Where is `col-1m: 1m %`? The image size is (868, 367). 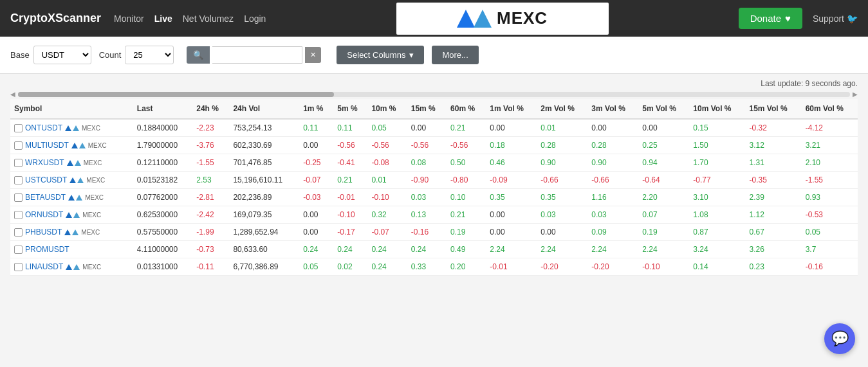
col-1m: 1m % is located at coordinates (317, 109).